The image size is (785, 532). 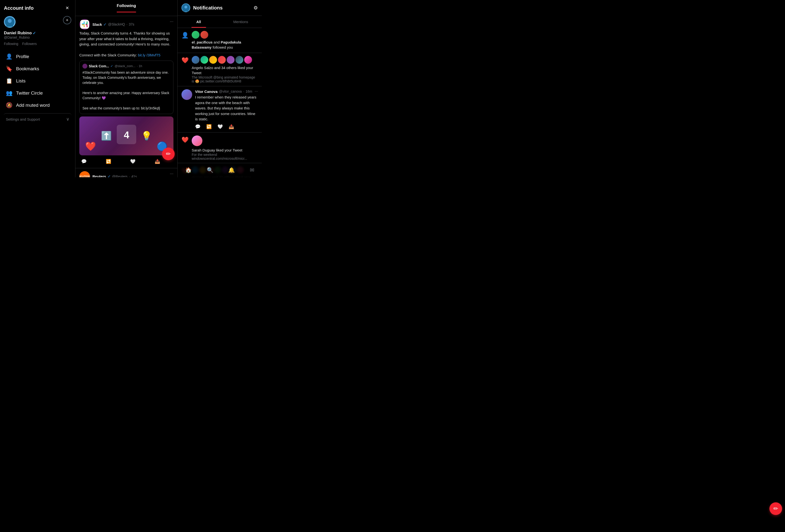 What do you see at coordinates (38, 81) in the screenshot?
I see `nav-item-lists: 📋 Lists` at bounding box center [38, 81].